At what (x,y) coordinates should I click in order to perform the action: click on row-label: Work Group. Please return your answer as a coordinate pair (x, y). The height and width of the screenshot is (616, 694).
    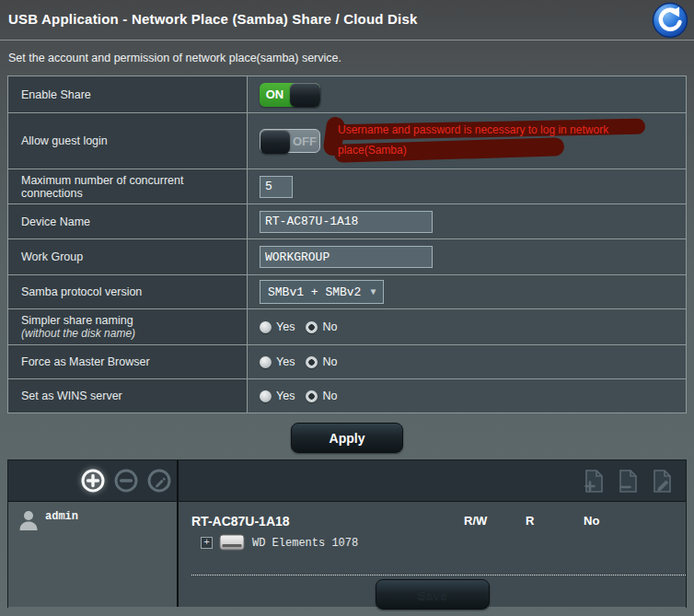
    Looking at the image, I should click on (128, 257).